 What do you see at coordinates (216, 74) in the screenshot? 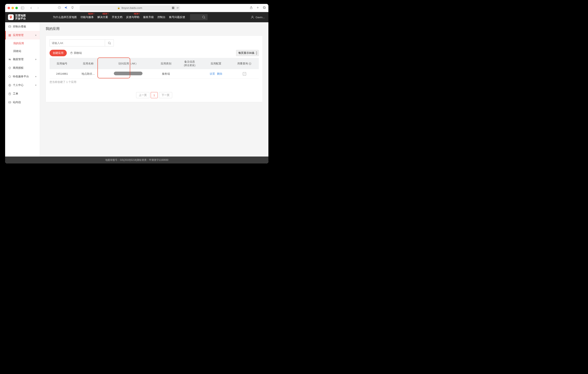
I see `cell-config: 设置 删除` at bounding box center [216, 74].